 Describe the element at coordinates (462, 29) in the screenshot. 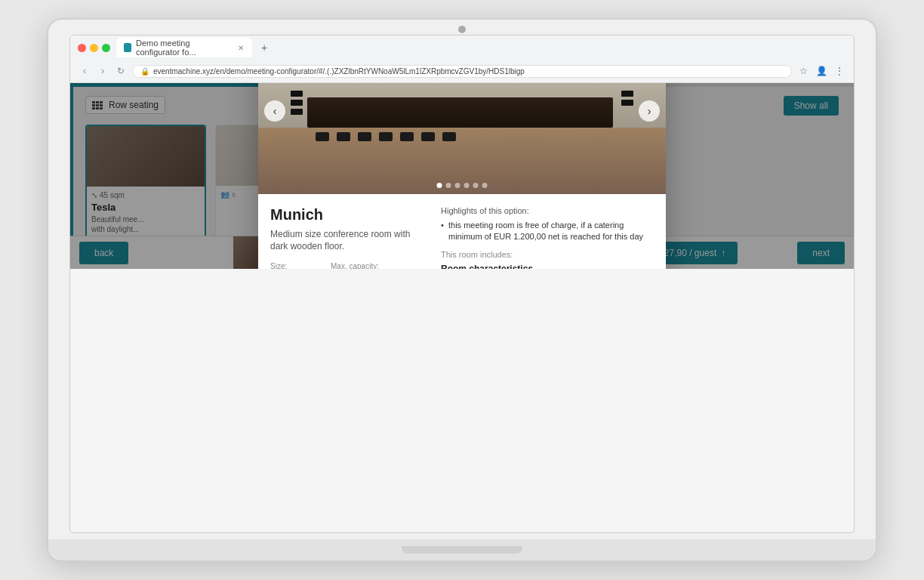

I see `camera` at that location.